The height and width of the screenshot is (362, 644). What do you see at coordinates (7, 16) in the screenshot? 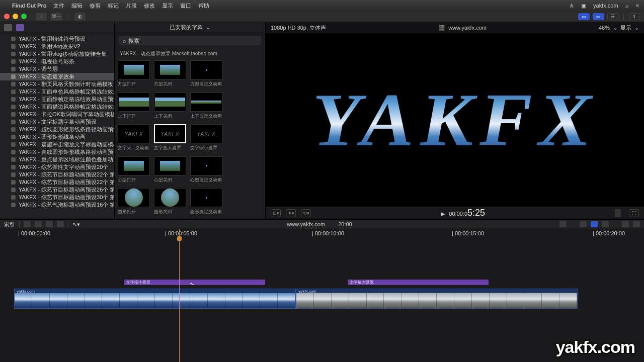
I see `close-window` at bounding box center [7, 16].